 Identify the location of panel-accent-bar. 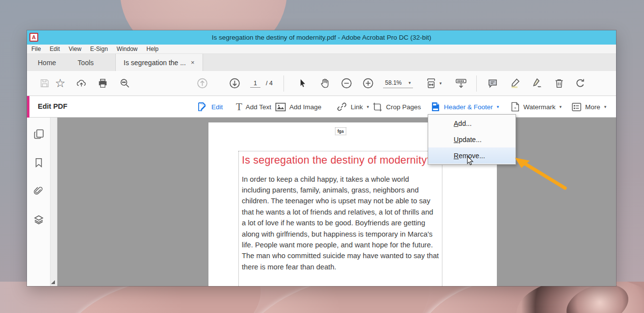
(28, 107).